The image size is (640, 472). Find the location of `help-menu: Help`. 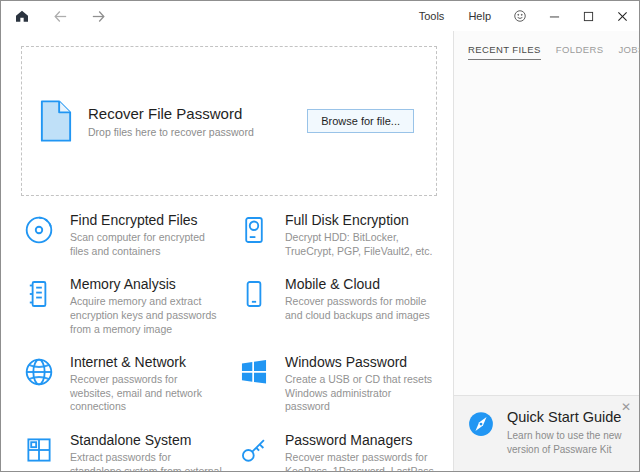

help-menu: Help is located at coordinates (480, 16).